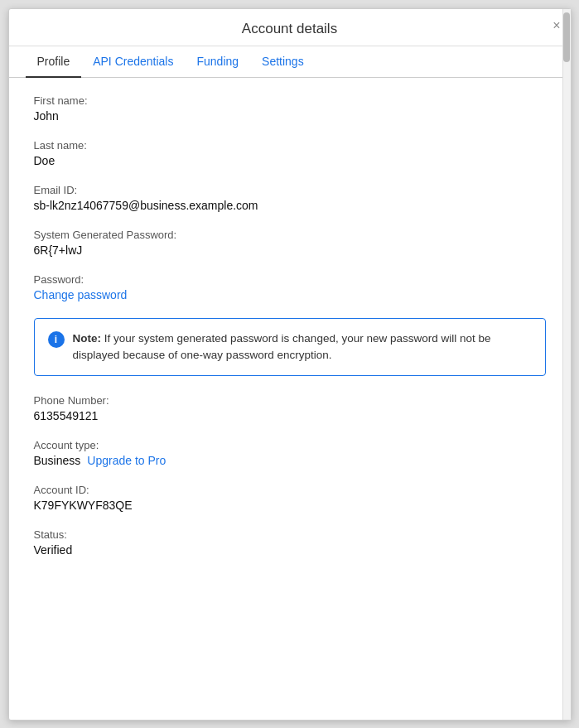 The height and width of the screenshot is (728, 579). I want to click on email-id-value: sb-lk2nz14067759@business.example.com, so click(290, 205).